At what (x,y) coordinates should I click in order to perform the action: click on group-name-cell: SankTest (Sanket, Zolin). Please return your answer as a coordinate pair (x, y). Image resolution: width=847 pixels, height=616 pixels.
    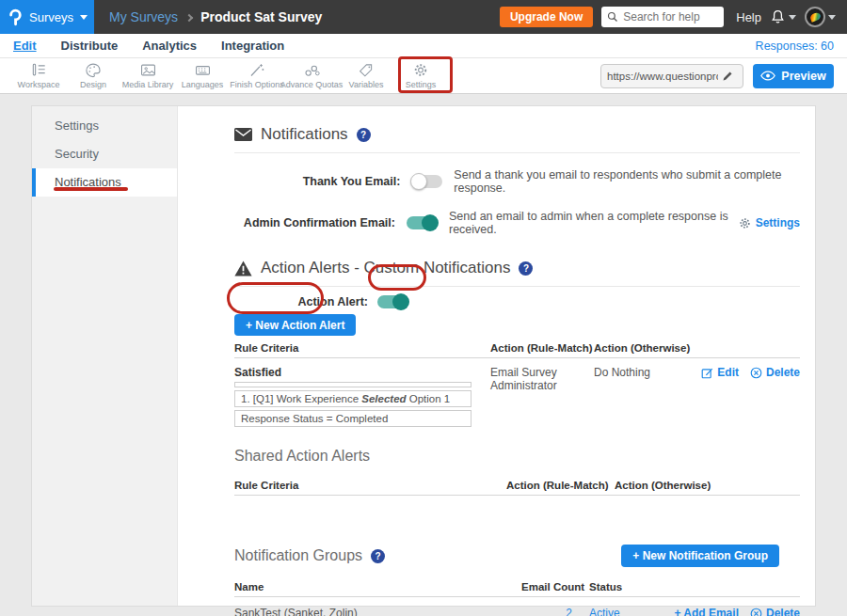
    Looking at the image, I should click on (378, 611).